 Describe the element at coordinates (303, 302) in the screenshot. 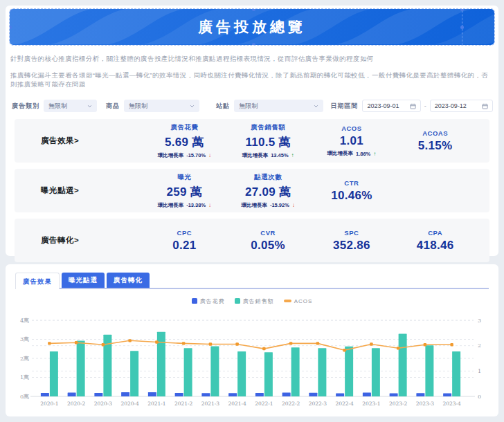

I see `legend-label: ACOS` at that location.